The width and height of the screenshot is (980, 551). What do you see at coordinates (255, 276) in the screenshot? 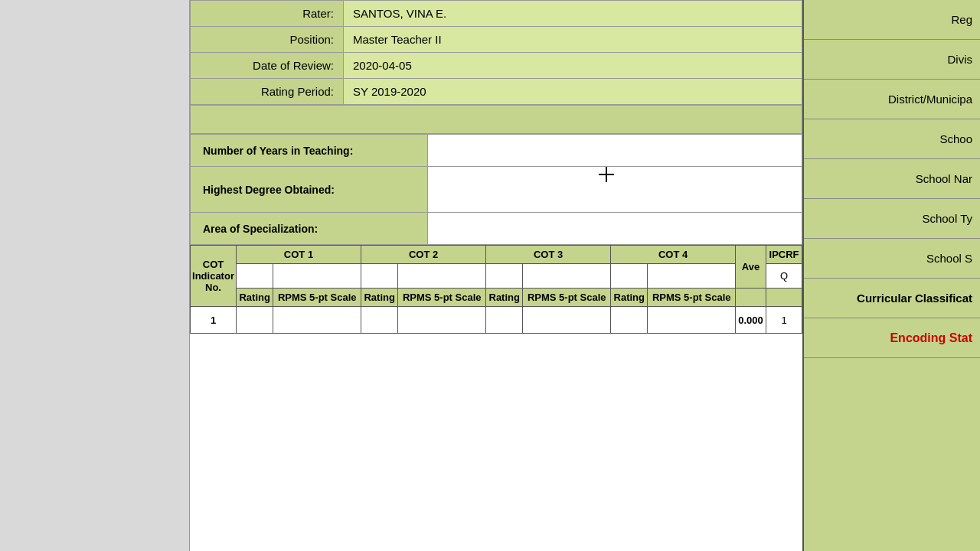
I see `cot1-date1` at bounding box center [255, 276].